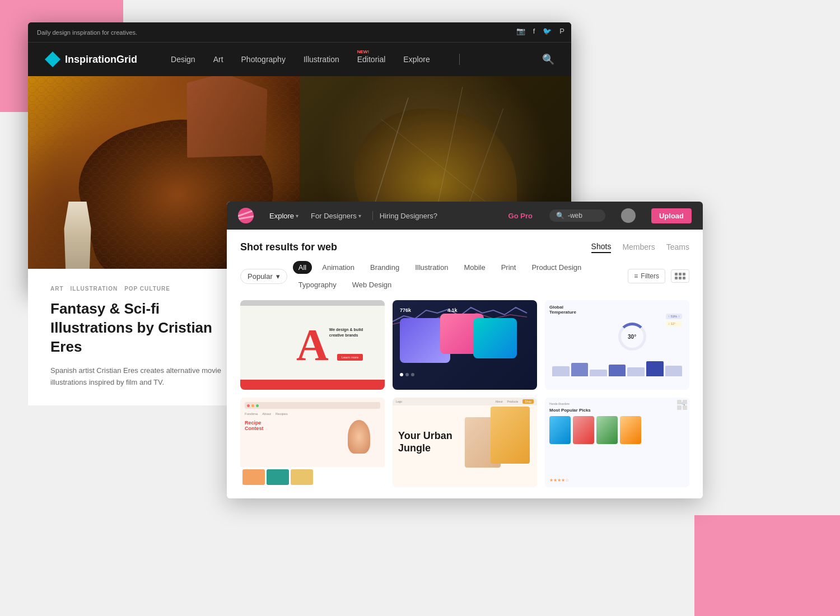  Describe the element at coordinates (312, 442) in the screenshot. I see `drib-shot-4: Fondima About Recipes RecipeContest` at that location.